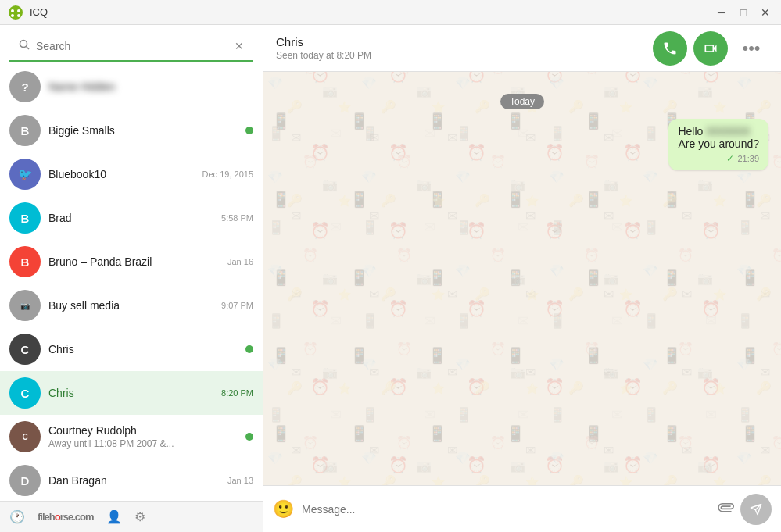 The image size is (781, 532). I want to click on chat-contact-info: Chris Seen today at 8:20 PM, so click(464, 48).